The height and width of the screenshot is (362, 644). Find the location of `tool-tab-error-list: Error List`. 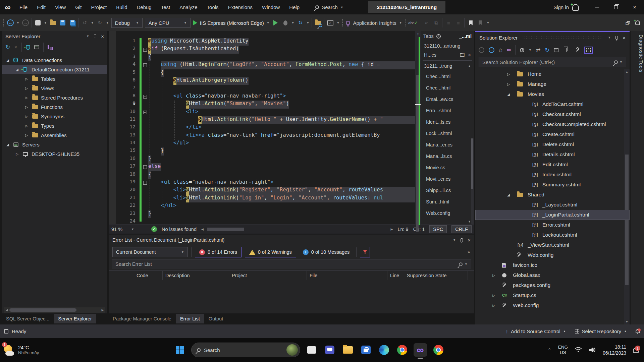

tool-tab-error-list: Error List is located at coordinates (190, 319).